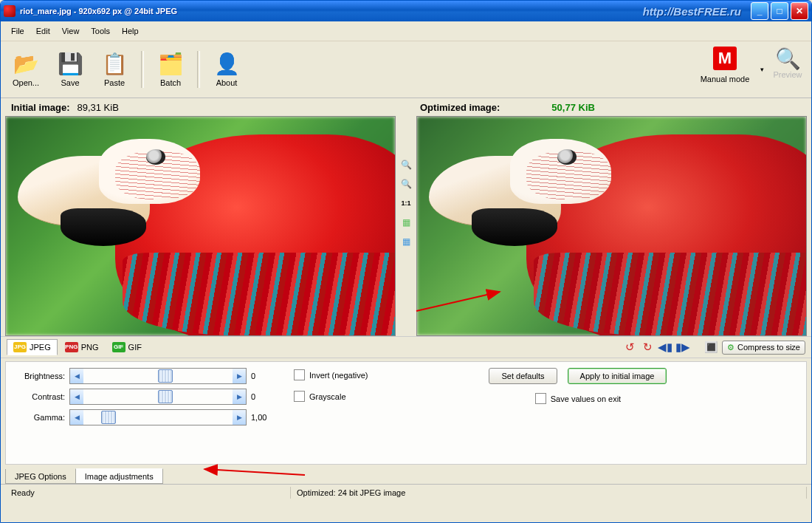 Image resolution: width=812 pixels, height=523 pixels. What do you see at coordinates (18, 31) in the screenshot?
I see `menu-file: File` at bounding box center [18, 31].